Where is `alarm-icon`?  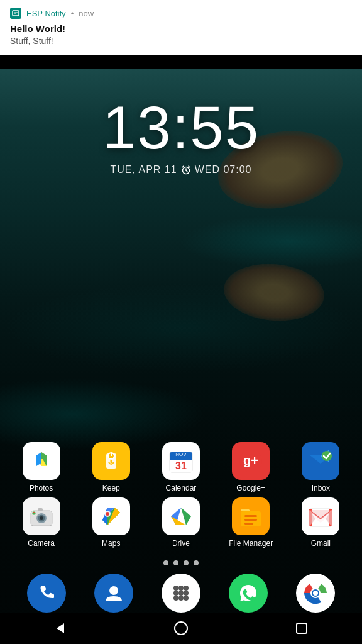
alarm-icon is located at coordinates (186, 170).